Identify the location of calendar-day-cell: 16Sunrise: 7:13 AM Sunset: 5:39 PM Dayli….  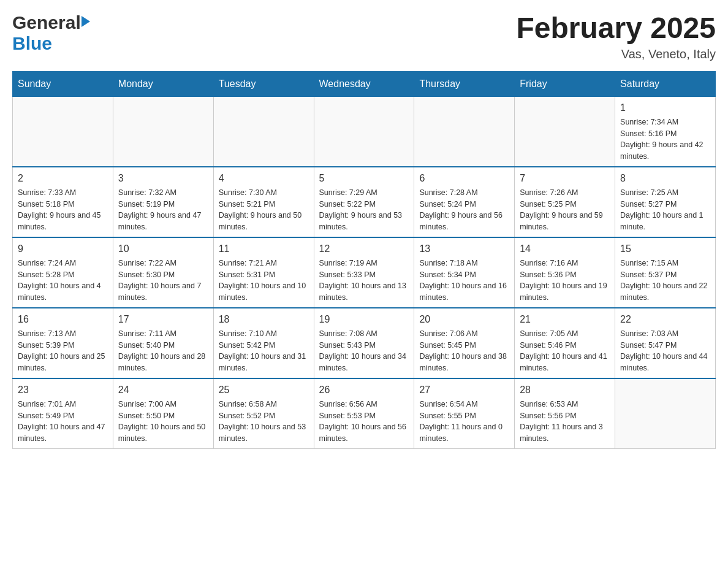
(63, 343).